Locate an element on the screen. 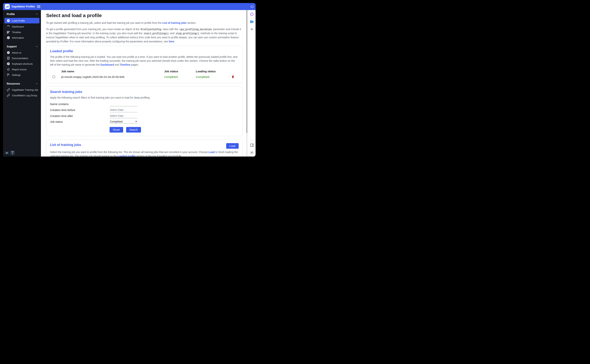 Image resolution: width=590 pixels, height=364 pixels. power-icon is located at coordinates (252, 6).